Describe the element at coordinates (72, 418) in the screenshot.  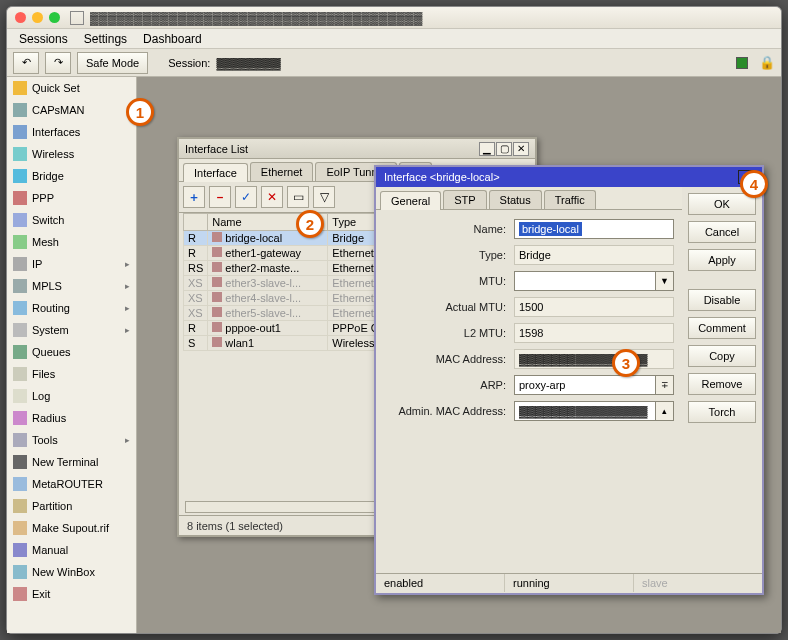
I see `sidebar-item-radius: Radius` at that location.